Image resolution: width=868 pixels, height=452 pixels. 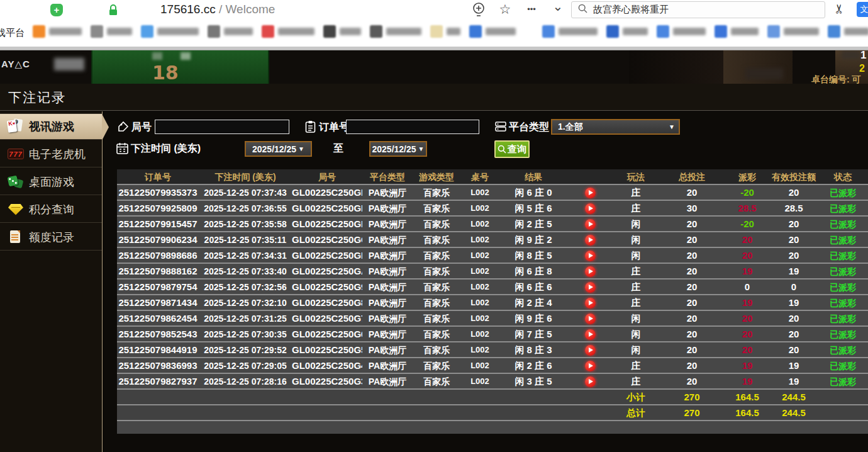 What do you see at coordinates (327, 208) in the screenshot?
I see `cell-round-id: GL00225C250GE` at bounding box center [327, 208].